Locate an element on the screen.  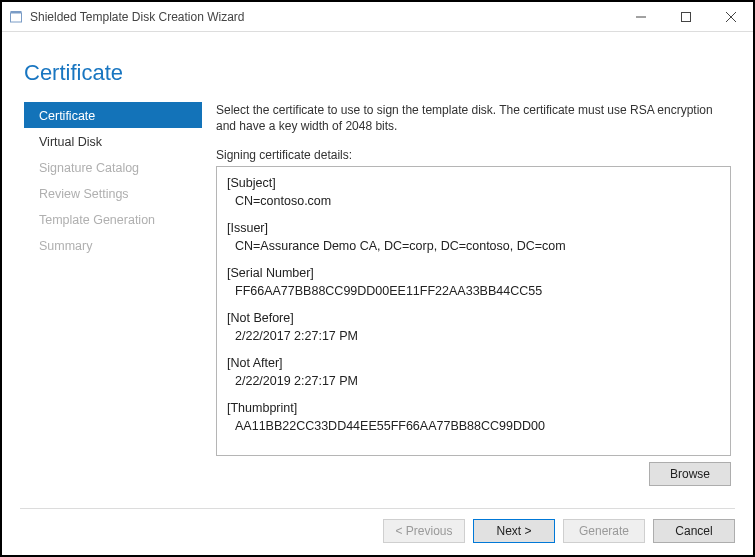
subject-label: [Subject] is located at coordinates (474, 184).